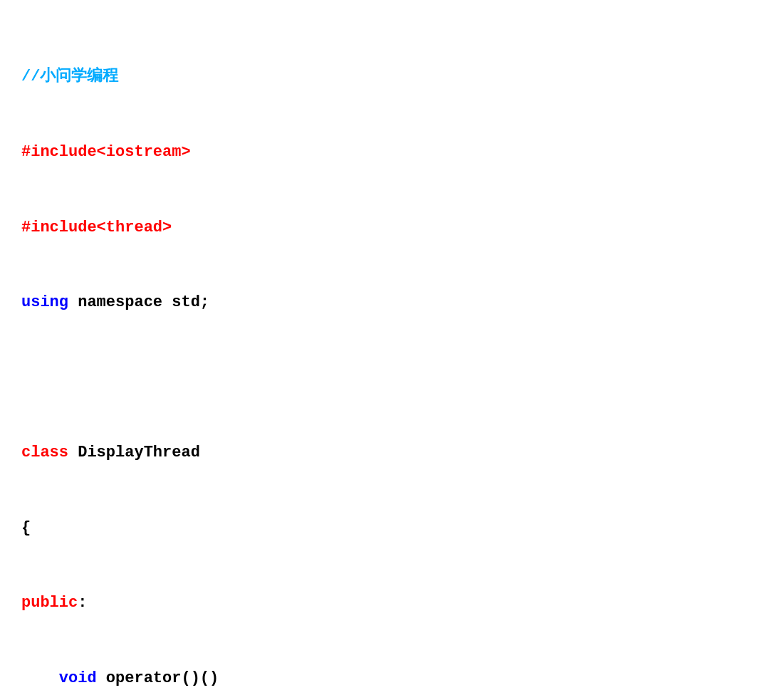  What do you see at coordinates (381, 302) in the screenshot?
I see `line-using: using namespace std;` at bounding box center [381, 302].